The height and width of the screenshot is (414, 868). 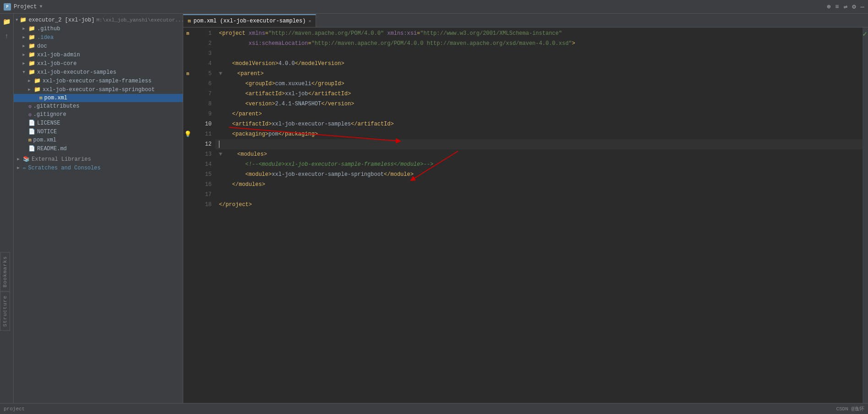 What do you see at coordinates (49, 123) in the screenshot?
I see `tree-label-license: LICENSE` at bounding box center [49, 123].